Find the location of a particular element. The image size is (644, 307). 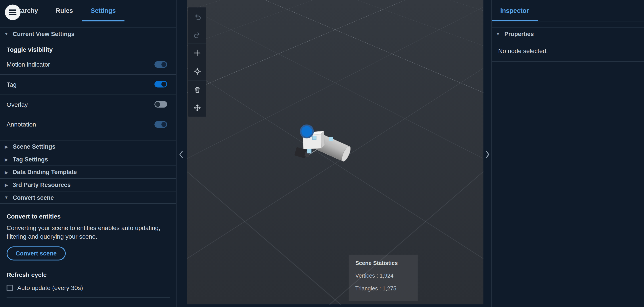

convert-scene-body: Convert to entities Converting your scen… is located at coordinates (88, 255).